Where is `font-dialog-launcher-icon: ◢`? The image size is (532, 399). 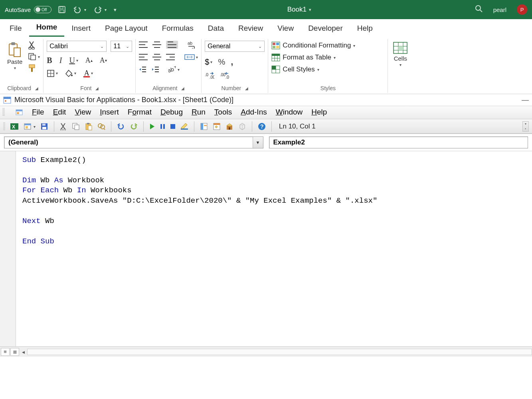
font-dialog-launcher-icon: ◢ is located at coordinates (97, 89).